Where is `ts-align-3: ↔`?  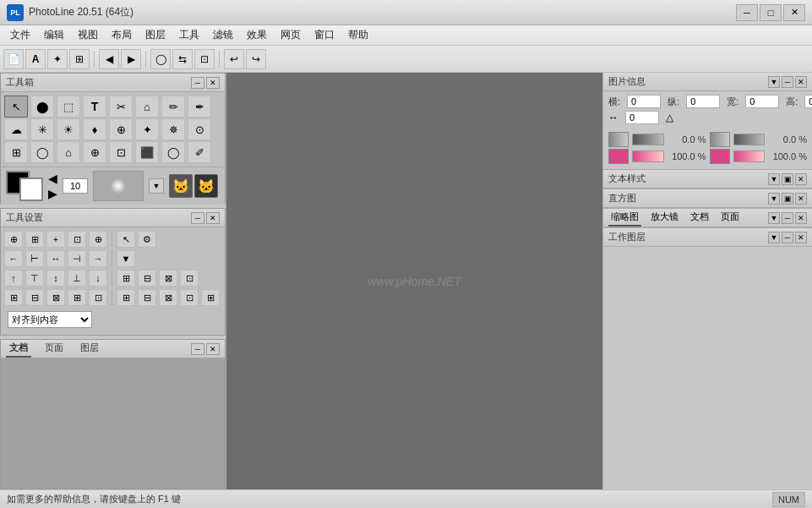
ts-align-3: ↔ is located at coordinates (56, 259).